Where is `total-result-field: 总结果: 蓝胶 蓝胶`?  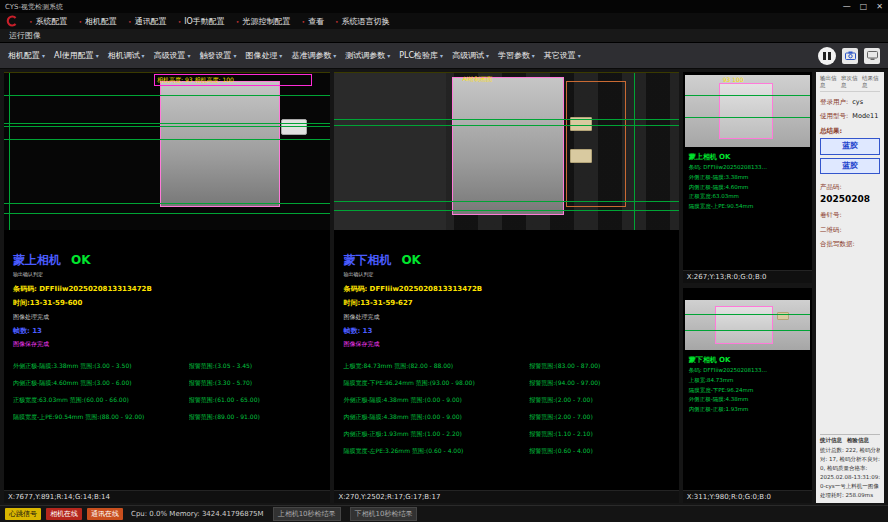 total-result-field: 总结果: 蓝胶 蓝胶 is located at coordinates (850, 152).